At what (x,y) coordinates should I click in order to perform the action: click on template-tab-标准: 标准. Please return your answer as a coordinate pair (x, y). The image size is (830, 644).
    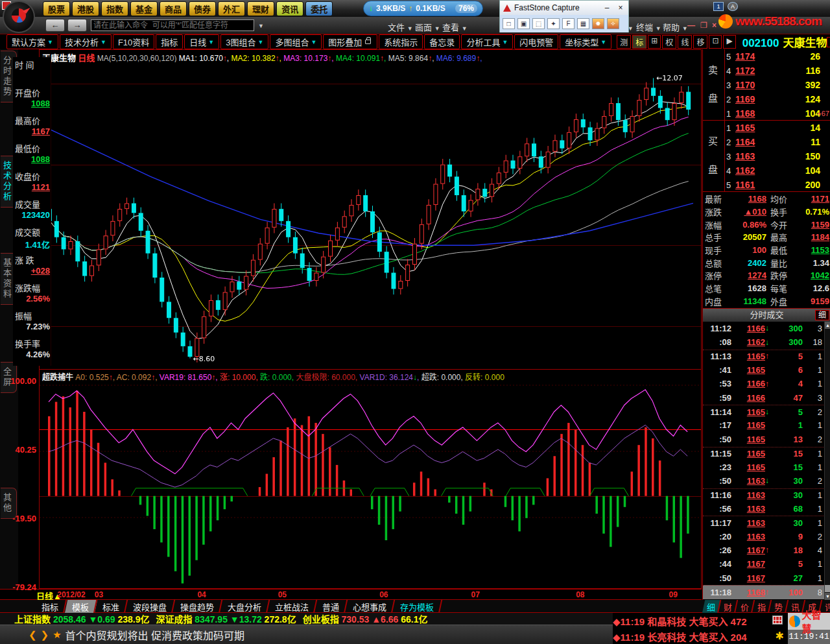
    Looking at the image, I should click on (112, 607).